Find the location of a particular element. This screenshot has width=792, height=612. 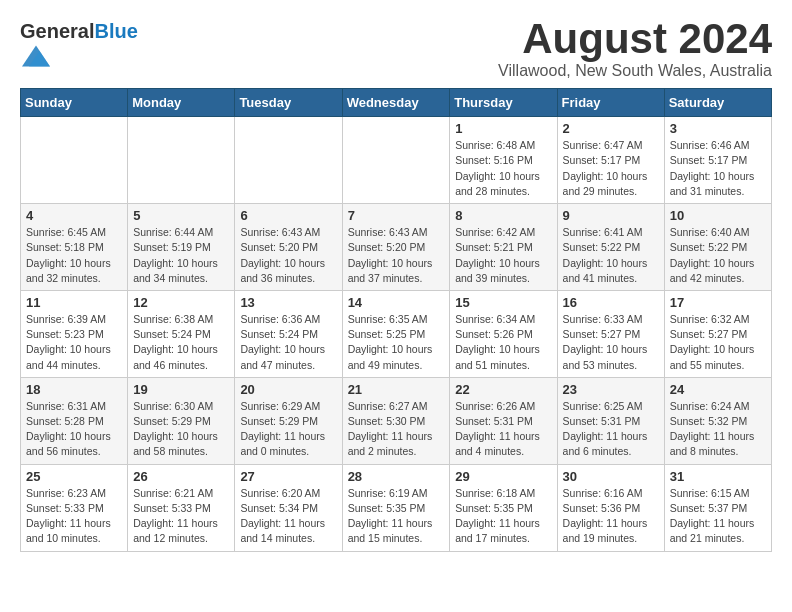

day-number: 20 is located at coordinates (288, 390).